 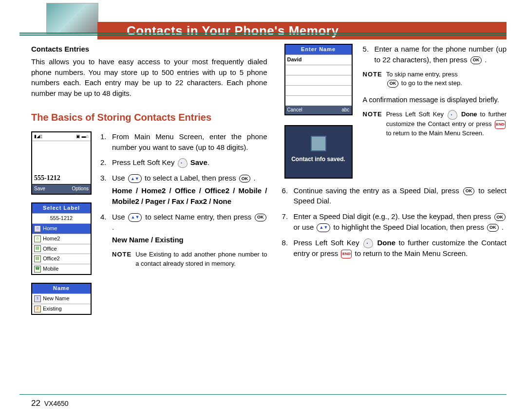 What do you see at coordinates (190, 240) in the screenshot?
I see `name-options: New Name / Existing` at bounding box center [190, 240].